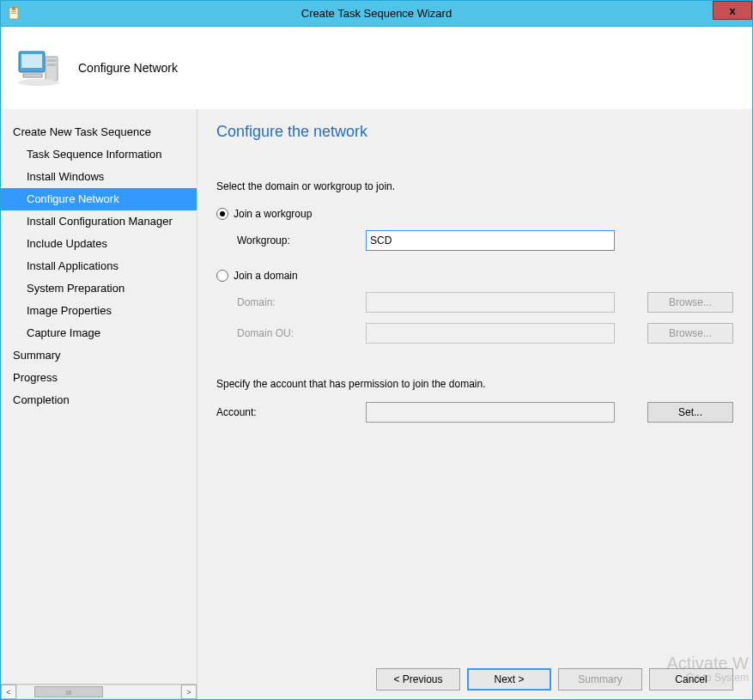  I want to click on titlebar: Create Task Sequence Wizard x, so click(376, 14).